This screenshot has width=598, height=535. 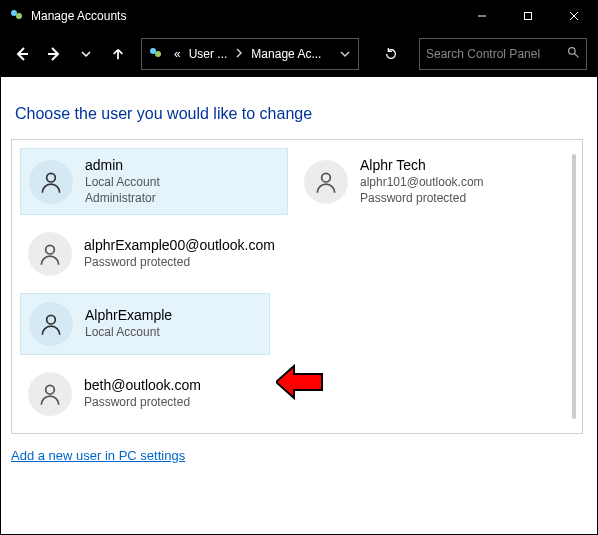 What do you see at coordinates (22, 54) in the screenshot?
I see `back-button` at bounding box center [22, 54].